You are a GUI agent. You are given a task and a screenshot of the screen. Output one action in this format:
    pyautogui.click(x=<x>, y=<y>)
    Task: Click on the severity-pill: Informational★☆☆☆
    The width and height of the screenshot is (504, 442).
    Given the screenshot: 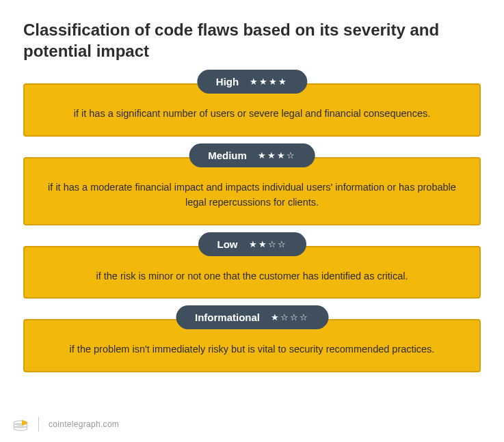 What is the action you would take?
    pyautogui.click(x=252, y=317)
    